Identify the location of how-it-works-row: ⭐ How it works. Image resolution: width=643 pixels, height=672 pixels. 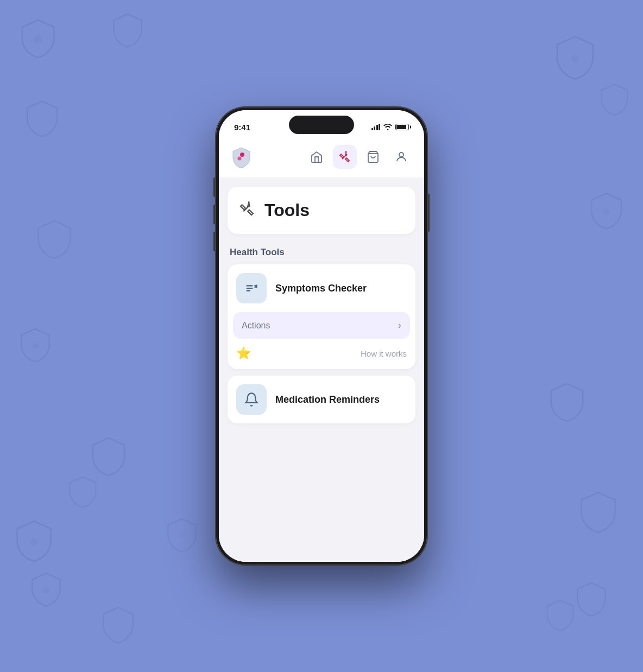
(322, 354).